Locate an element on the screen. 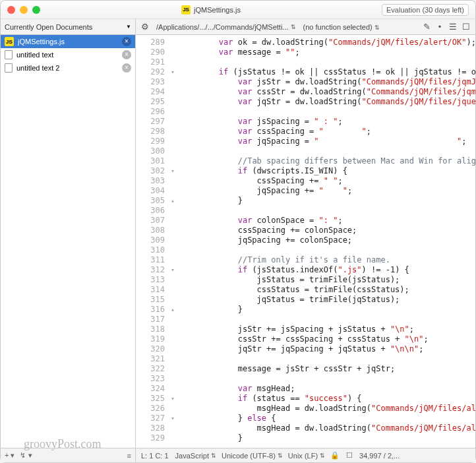 The image size is (476, 463). sidebar-footer: + ▾ ↯ ▾ ≡ is located at coordinates (68, 455).